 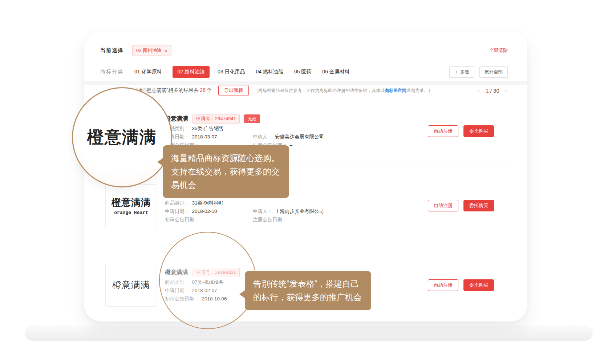 What do you see at coordinates (208, 282) in the screenshot?
I see `category-value: 07类-机械设备` at bounding box center [208, 282].